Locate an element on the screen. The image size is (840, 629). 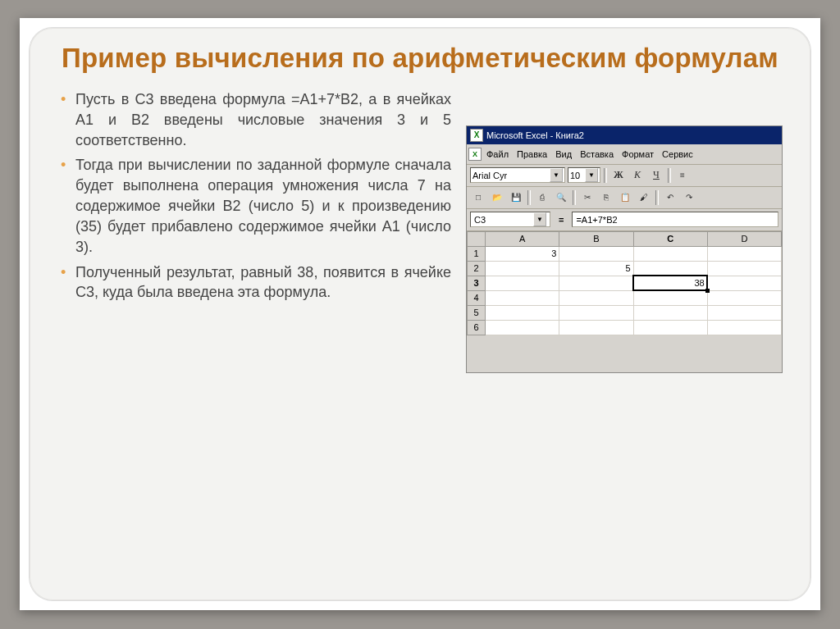
cell-b3 is located at coordinates (596, 283).